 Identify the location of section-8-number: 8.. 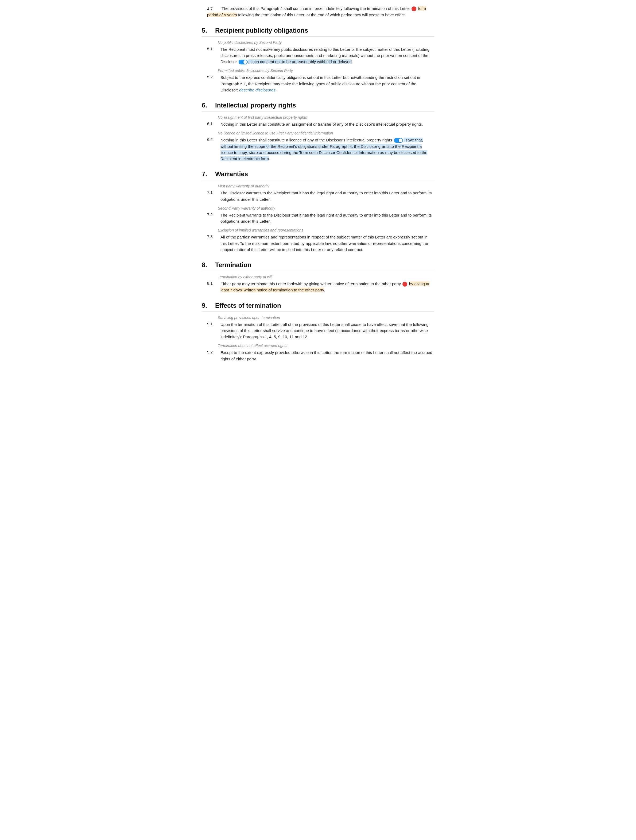
(209, 265).